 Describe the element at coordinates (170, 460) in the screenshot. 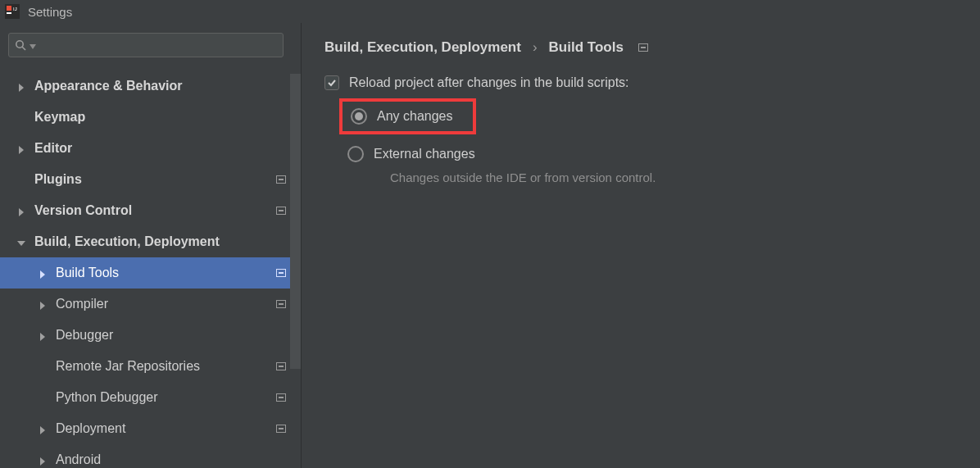

I see `sidebar-item-label: Android` at that location.